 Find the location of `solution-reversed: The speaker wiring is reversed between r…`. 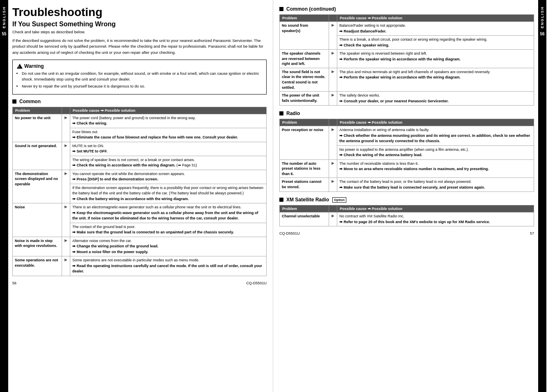

solution-reversed: The speaker wiring is reversed between r… is located at coordinates (435, 59).